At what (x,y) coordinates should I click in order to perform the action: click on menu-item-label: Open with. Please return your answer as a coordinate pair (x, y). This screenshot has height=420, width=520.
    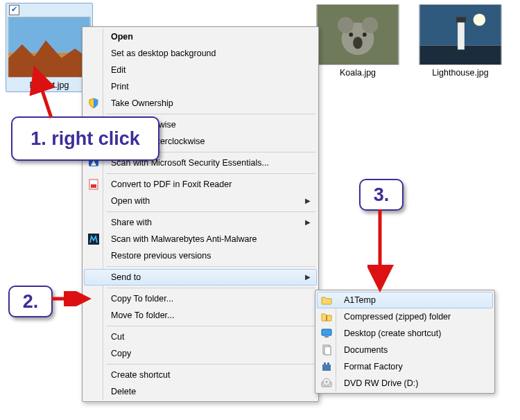
    Looking at the image, I should click on (130, 201).